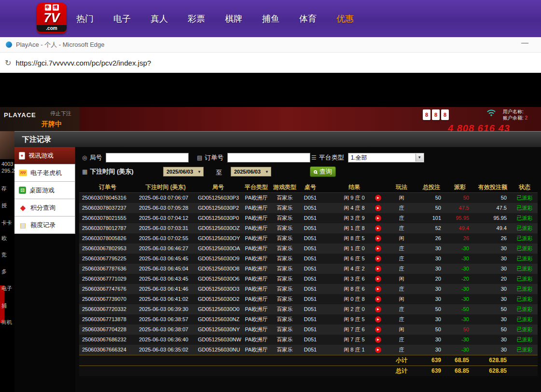 Image resolution: width=541 pixels, height=392 pixels. What do you see at coordinates (218, 319) in the screenshot?
I see `cell-round: GD051256030NZ` at bounding box center [218, 319].